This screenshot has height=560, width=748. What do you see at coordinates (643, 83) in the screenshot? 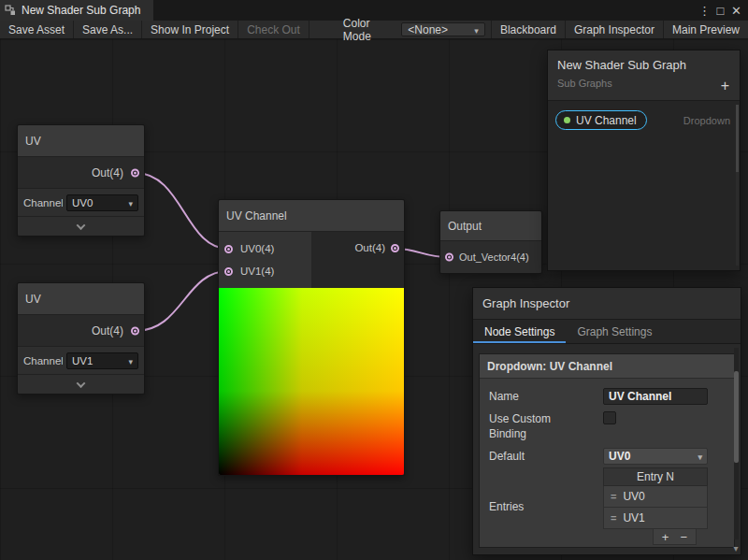
I see `blackboard-subtitle: Sub Graphs` at bounding box center [643, 83].